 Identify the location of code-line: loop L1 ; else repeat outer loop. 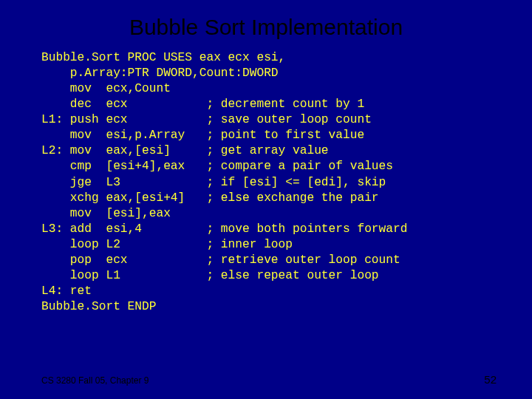
(210, 276).